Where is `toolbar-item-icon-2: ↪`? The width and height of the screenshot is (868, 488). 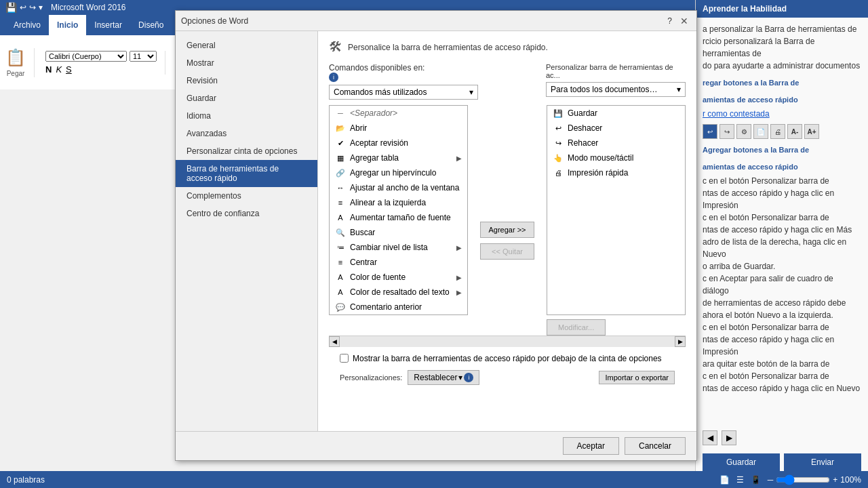
toolbar-item-icon-2: ↪ is located at coordinates (558, 143).